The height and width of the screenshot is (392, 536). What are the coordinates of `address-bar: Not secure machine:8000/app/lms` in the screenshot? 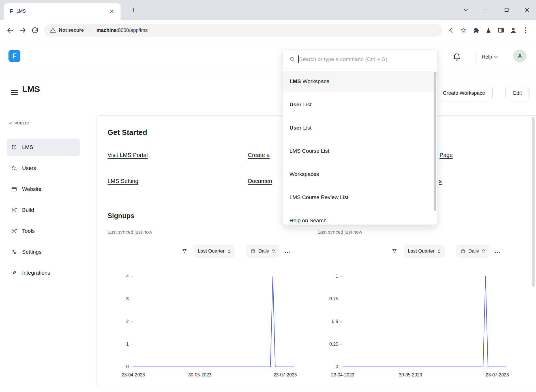 It's located at (243, 30).